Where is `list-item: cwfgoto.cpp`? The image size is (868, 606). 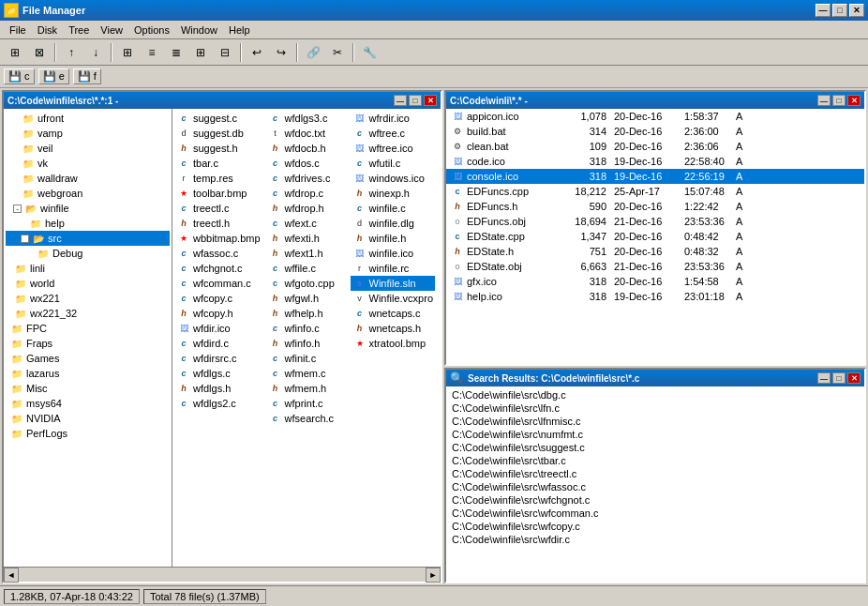 list-item: cwfgoto.cpp is located at coordinates (307, 283).